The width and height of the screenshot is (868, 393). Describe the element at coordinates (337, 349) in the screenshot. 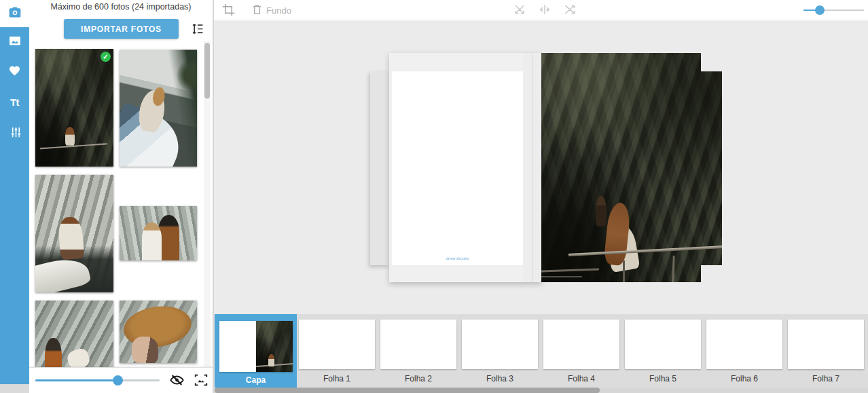

I see `filmstrip-page-folha-1: Folha 1` at that location.